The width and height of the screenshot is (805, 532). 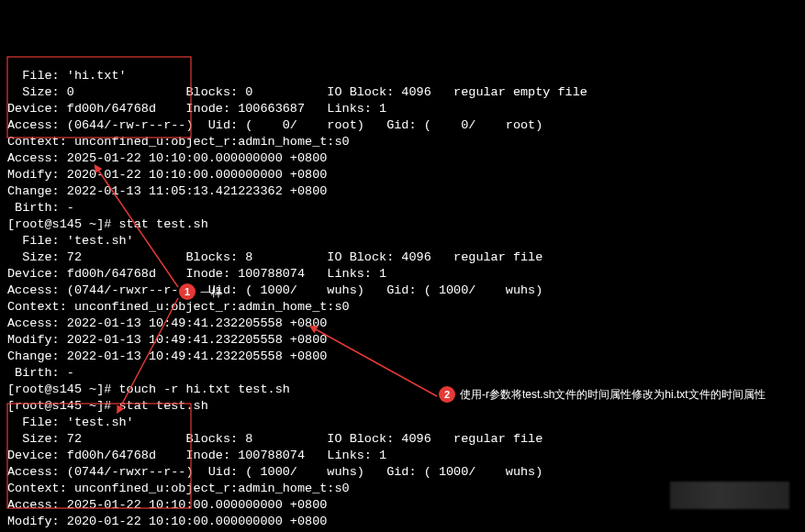 What do you see at coordinates (406, 93) in the screenshot?
I see `terminal-line: Size: 0 Blocks: 0 IO Block: 4096 regular…` at bounding box center [406, 93].